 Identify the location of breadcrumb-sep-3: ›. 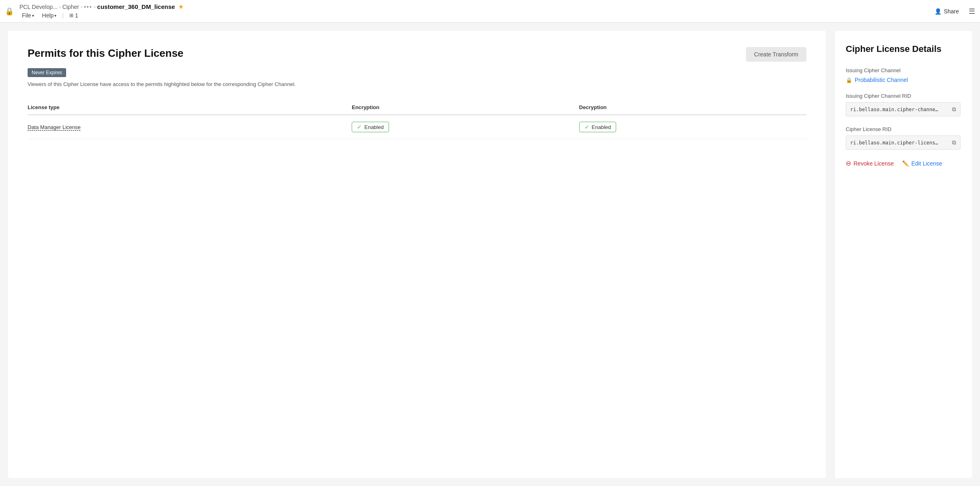
(95, 7).